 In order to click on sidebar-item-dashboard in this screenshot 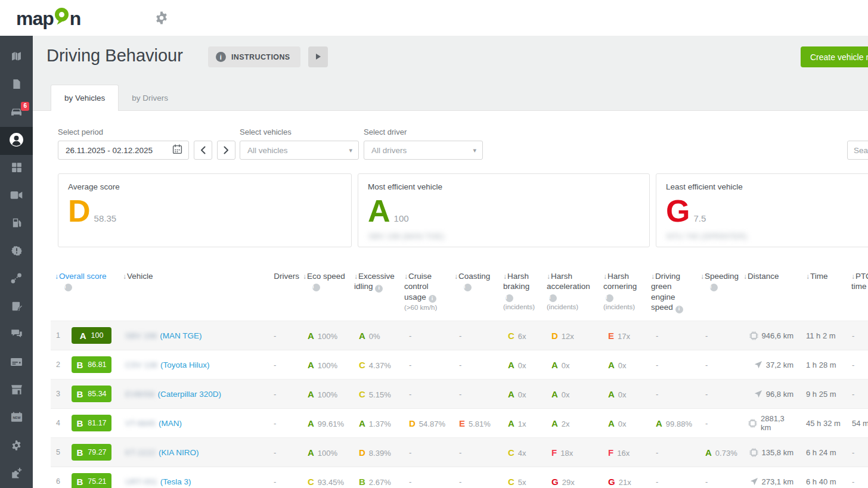, I will do `click(17, 169)`.